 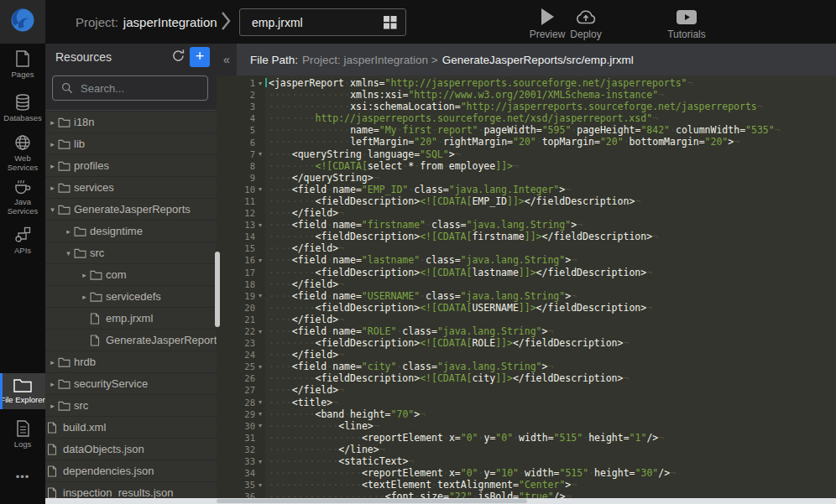 What do you see at coordinates (441, 501) in the screenshot?
I see `horizontal-scrollbar` at bounding box center [441, 501].